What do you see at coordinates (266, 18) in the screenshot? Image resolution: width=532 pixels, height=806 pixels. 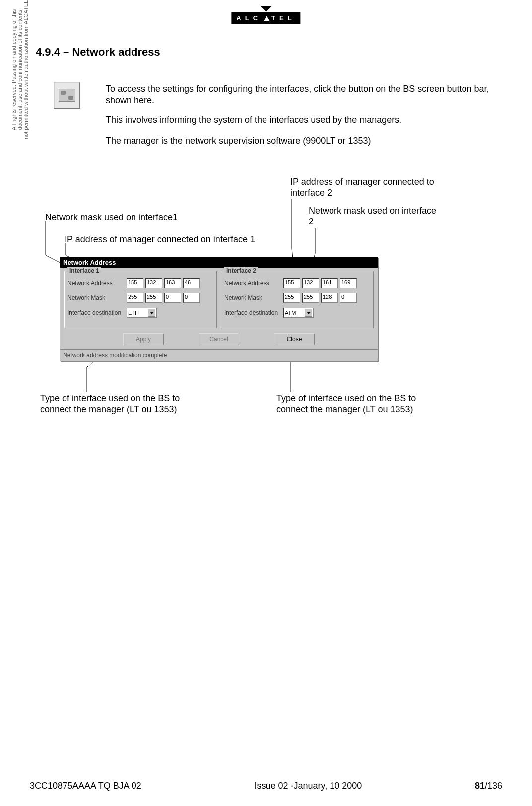 I see `brand-logo-text: ALC TEL` at bounding box center [266, 18].